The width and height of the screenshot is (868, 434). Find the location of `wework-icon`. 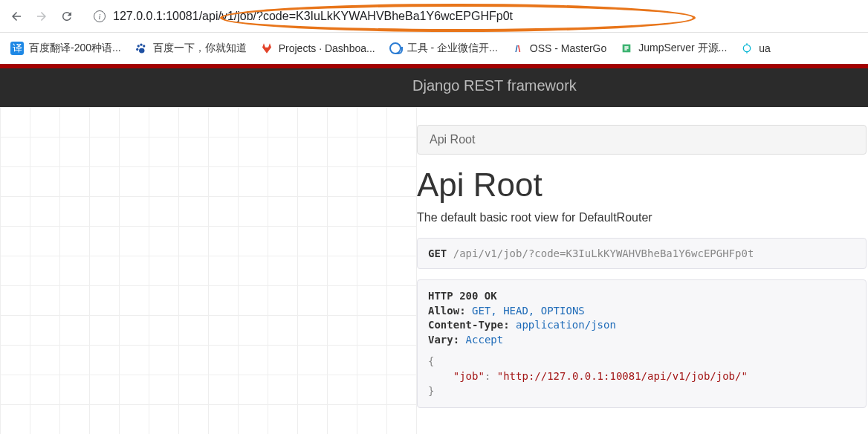

wework-icon is located at coordinates (395, 48).